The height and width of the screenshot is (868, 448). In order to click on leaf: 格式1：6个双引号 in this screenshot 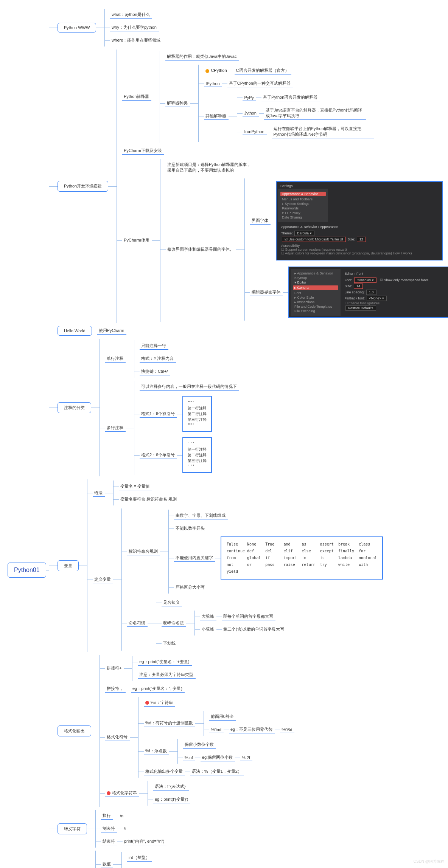, I will do `click(158, 414)`.